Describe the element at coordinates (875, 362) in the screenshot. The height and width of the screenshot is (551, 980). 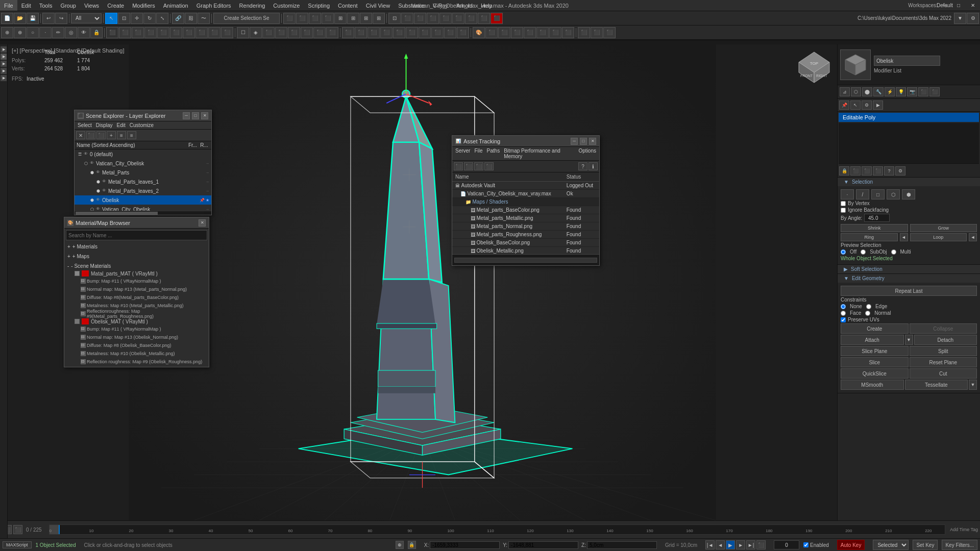
I see `slice-btn: Slice` at that location.